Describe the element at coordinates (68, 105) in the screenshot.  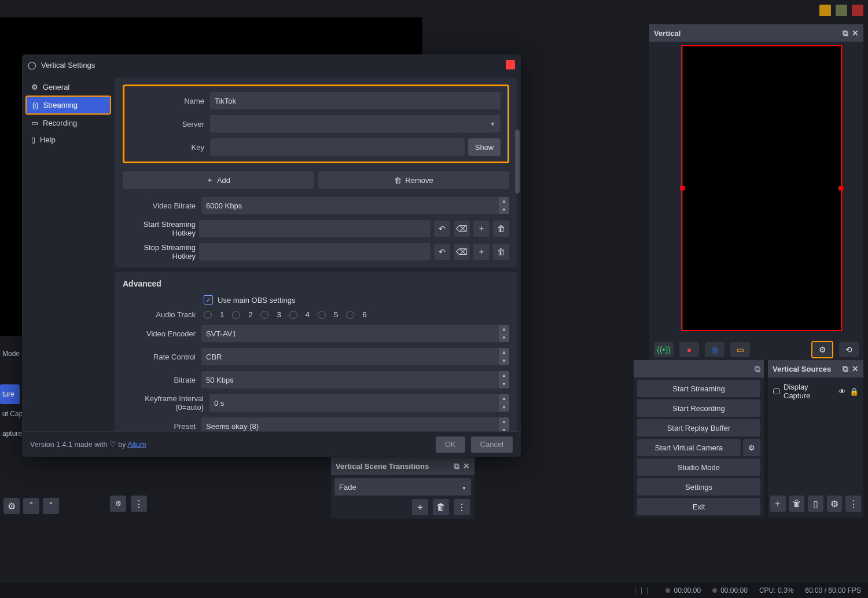
I see `sidebar-item-streaming: (ᵢ) Streaming` at that location.